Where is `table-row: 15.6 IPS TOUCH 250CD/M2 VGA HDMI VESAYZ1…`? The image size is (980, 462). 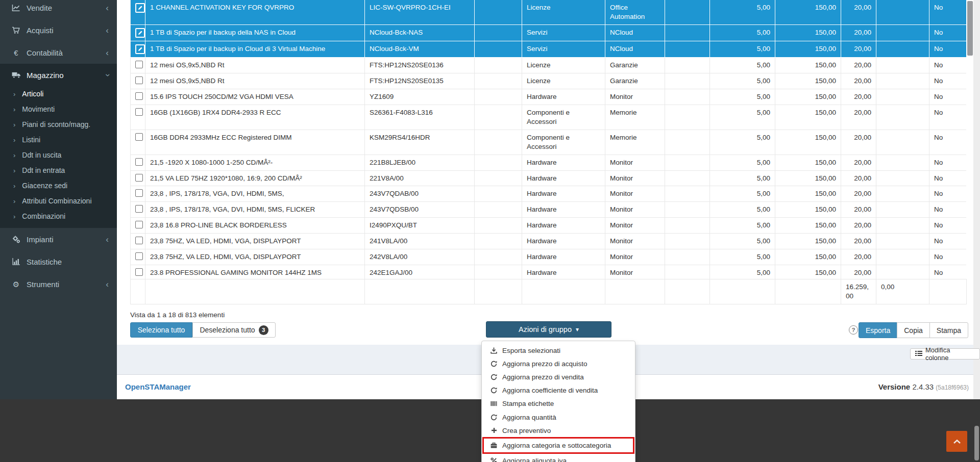 table-row: 15.6 IPS TOUCH 250CD/M2 VGA HDMI VESAYZ1… is located at coordinates (549, 97).